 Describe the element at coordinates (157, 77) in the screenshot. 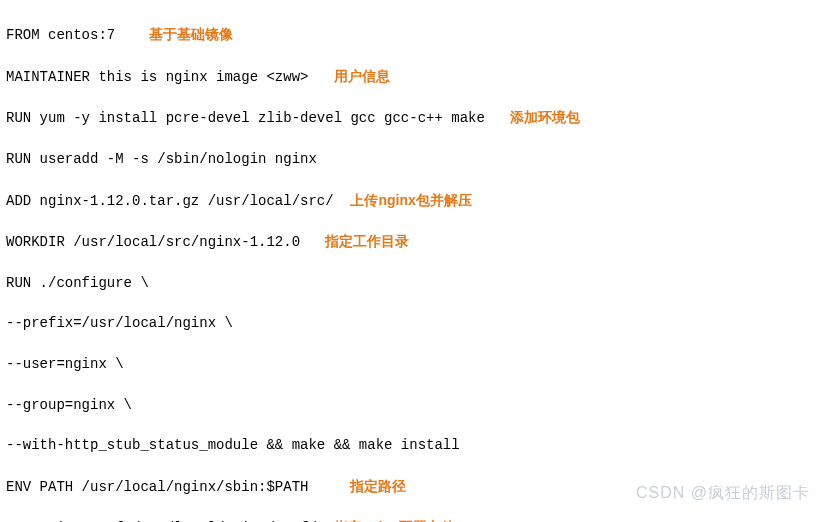

I see `code-text: MAINTAINER this is nginx image <zww>` at that location.